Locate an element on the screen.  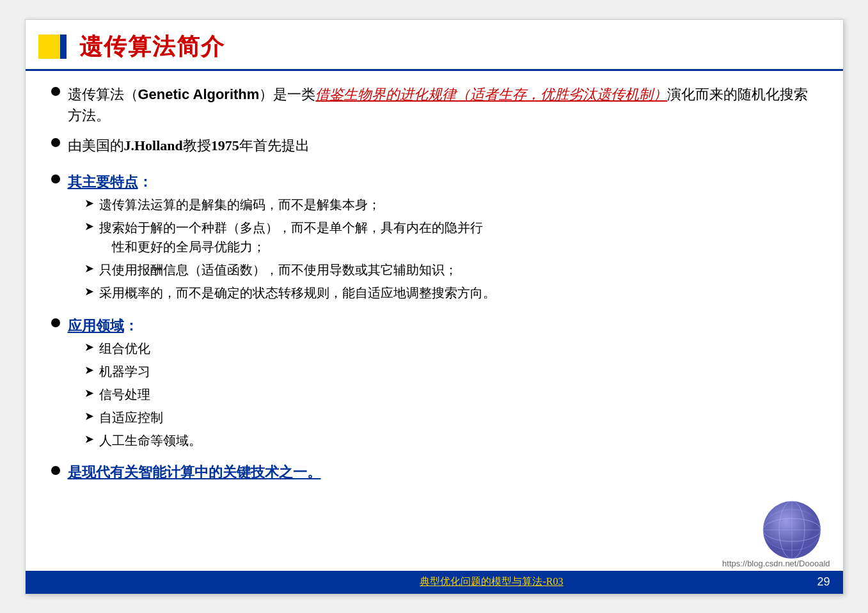
globe-decoration is located at coordinates (792, 530).